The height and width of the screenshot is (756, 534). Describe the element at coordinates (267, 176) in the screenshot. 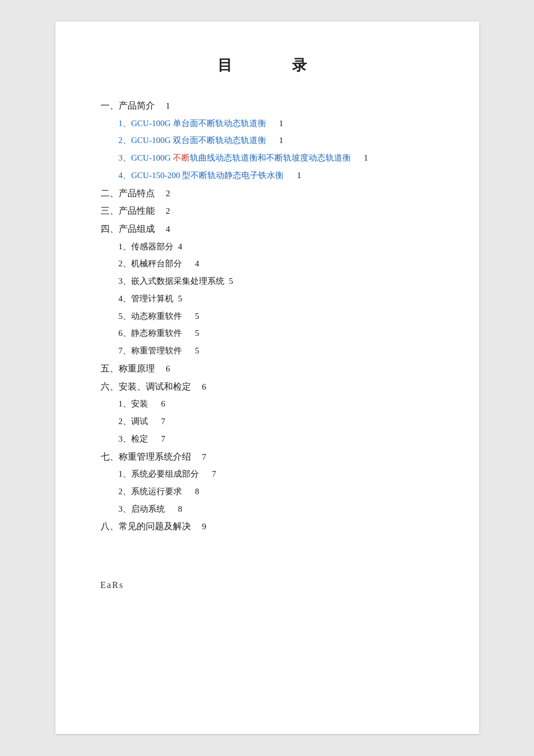

I see `toc-item-s1-4: 4、GCU-150-200 型不断轨动静态电子铁水衡 1` at that location.